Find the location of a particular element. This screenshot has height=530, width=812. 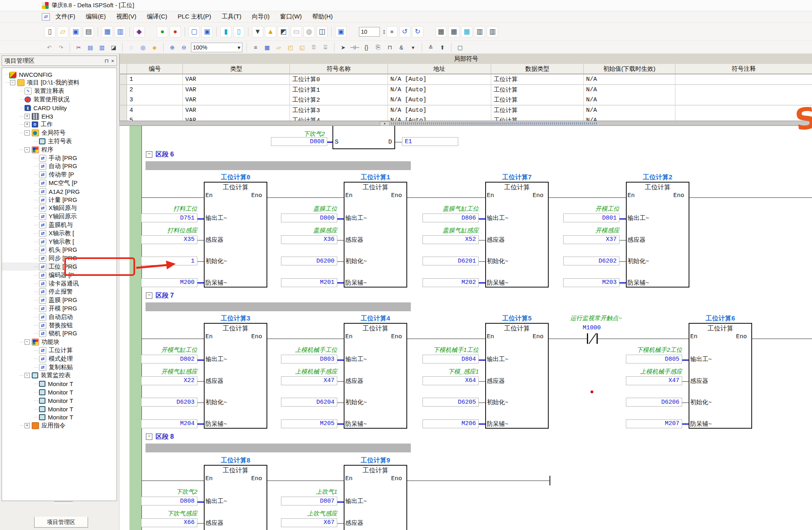

tree-item-A1A2PRG: ⇄A1A2 [PRG is located at coordinates (41, 191).